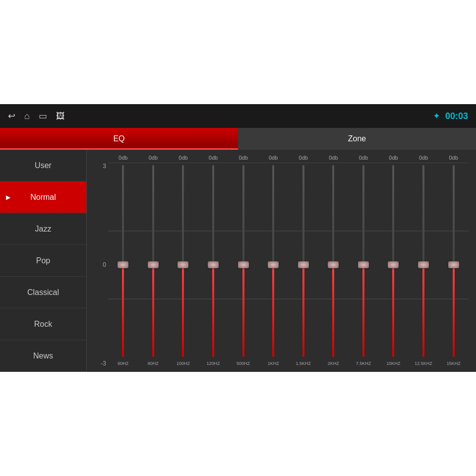  What do you see at coordinates (183, 265) in the screenshot?
I see `slider-thumb-100hz` at bounding box center [183, 265].